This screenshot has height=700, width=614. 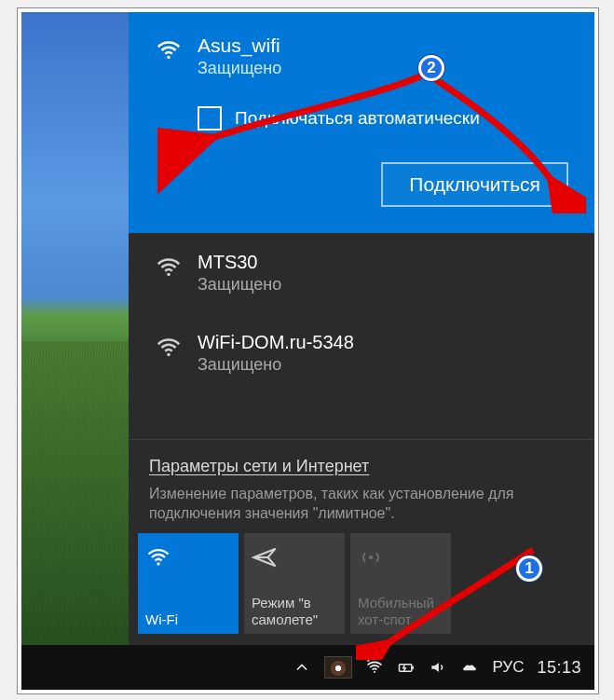 I want to click on language-indicator: РУС, so click(x=508, y=667).